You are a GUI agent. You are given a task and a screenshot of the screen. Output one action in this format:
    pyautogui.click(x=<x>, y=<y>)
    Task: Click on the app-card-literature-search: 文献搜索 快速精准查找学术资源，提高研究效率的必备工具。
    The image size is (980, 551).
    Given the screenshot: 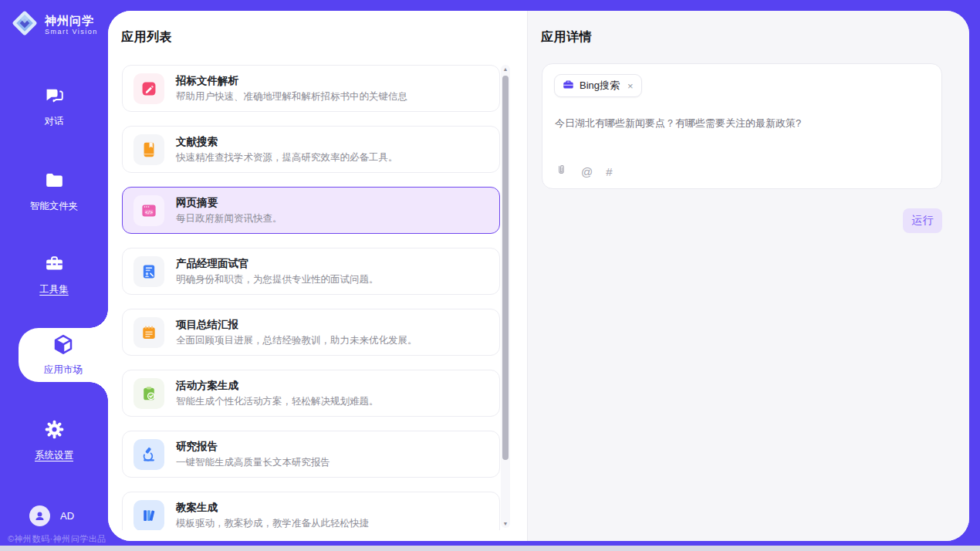 What is the action you would take?
    pyautogui.click(x=311, y=150)
    